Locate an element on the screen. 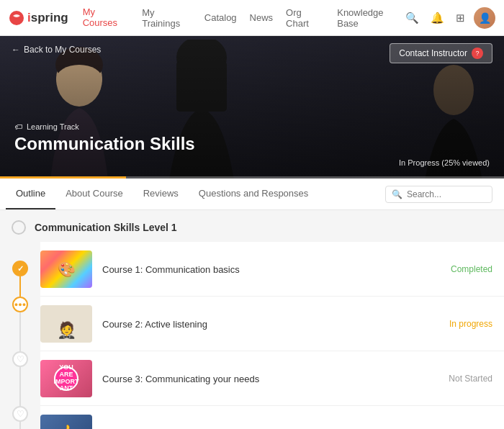 This screenshot has width=504, height=429. logo-icon is located at coordinates (17, 18).